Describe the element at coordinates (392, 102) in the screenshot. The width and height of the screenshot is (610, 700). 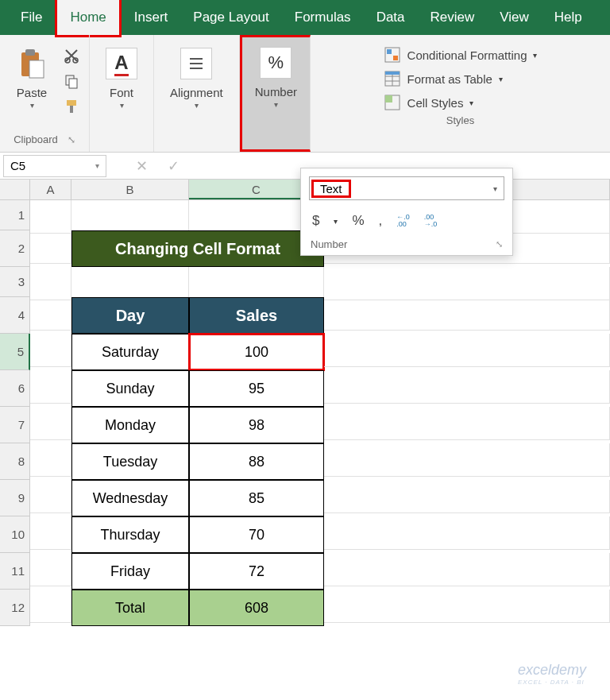
I see `cell-styles-icon` at that location.